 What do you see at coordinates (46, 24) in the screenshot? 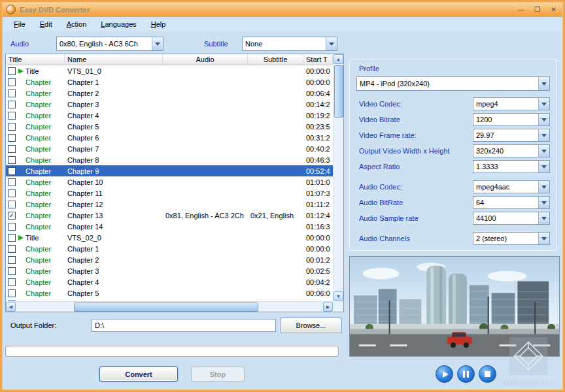
I see `menu-item-edit: Edit` at bounding box center [46, 24].